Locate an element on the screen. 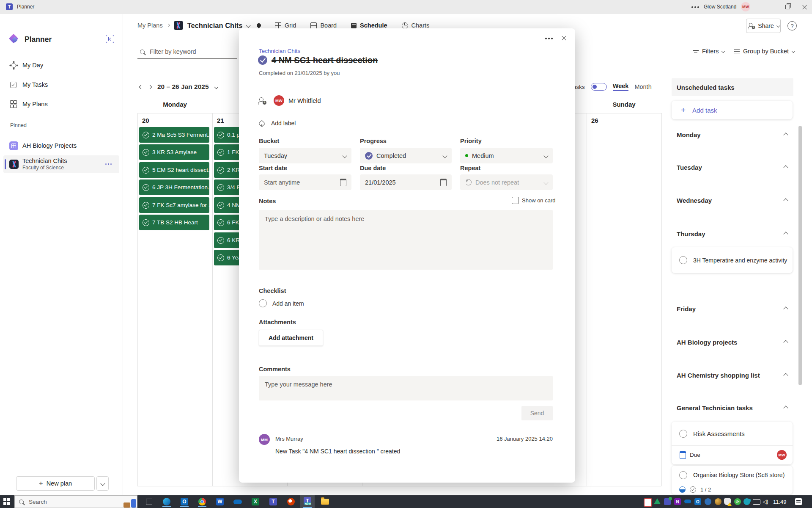  close-button is located at coordinates (804, 7).